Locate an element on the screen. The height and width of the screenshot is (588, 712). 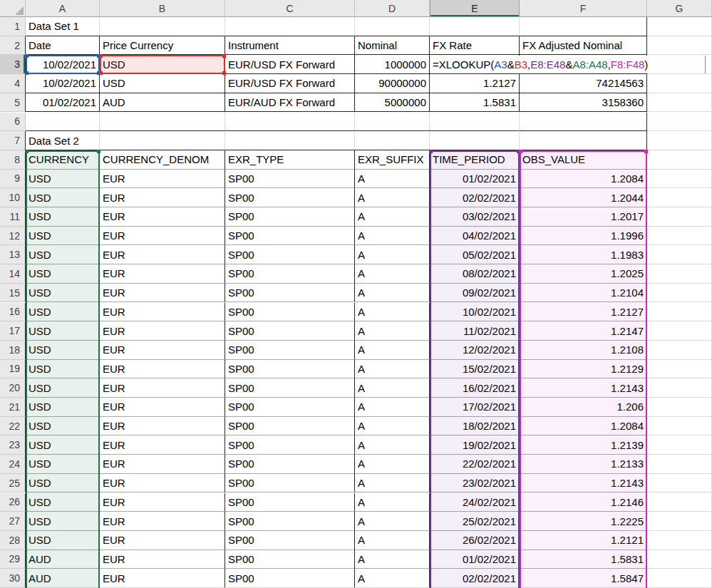
cell-E15: 09/02/2021 is located at coordinates (475, 294).